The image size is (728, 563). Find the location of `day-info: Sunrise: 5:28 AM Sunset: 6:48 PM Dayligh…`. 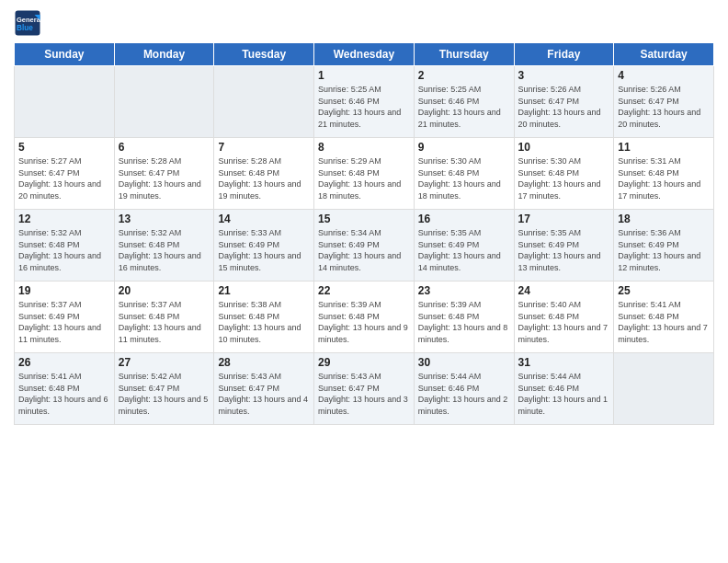

day-info: Sunrise: 5:28 AM Sunset: 6:48 PM Dayligh… is located at coordinates (264, 178).